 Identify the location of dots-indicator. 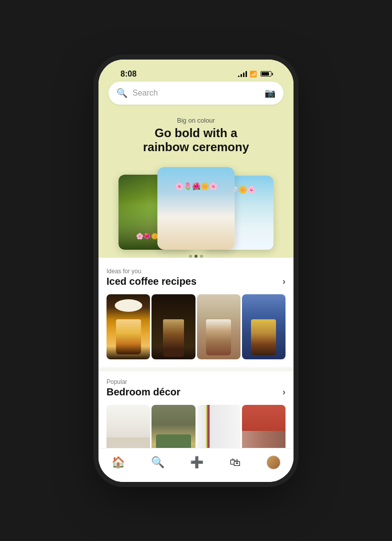
(196, 254).